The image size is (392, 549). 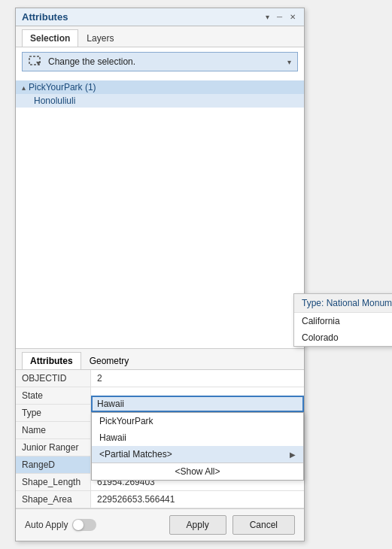 I want to click on panel-title: Attributes, so click(x=45, y=17).